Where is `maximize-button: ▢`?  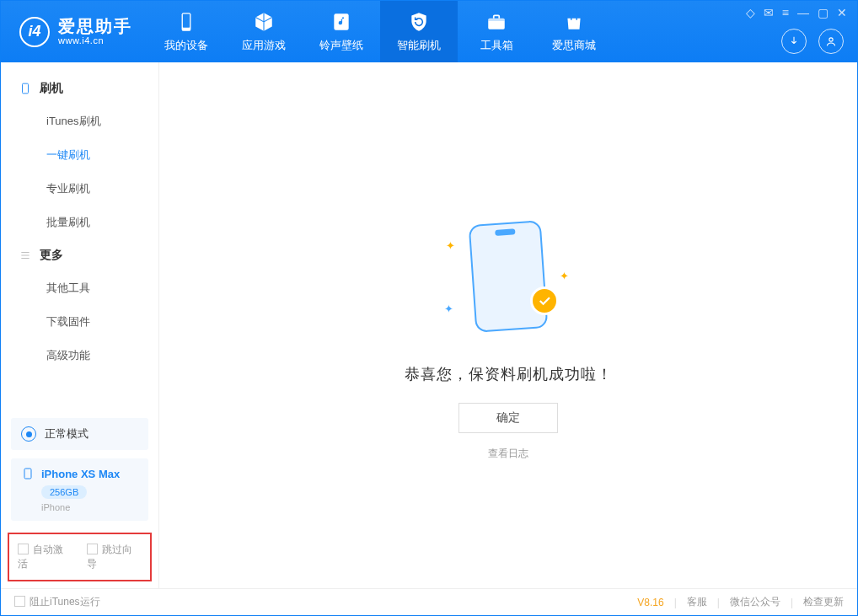 maximize-button: ▢ is located at coordinates (823, 13).